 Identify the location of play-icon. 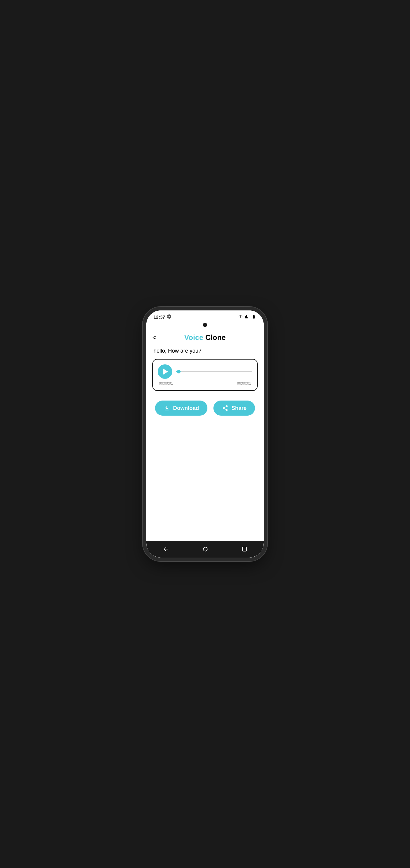
(166, 372).